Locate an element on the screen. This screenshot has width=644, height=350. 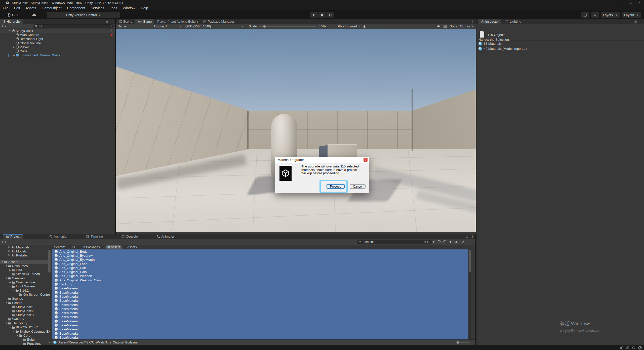
hierarchy-search-input: All is located at coordinates (73, 26).